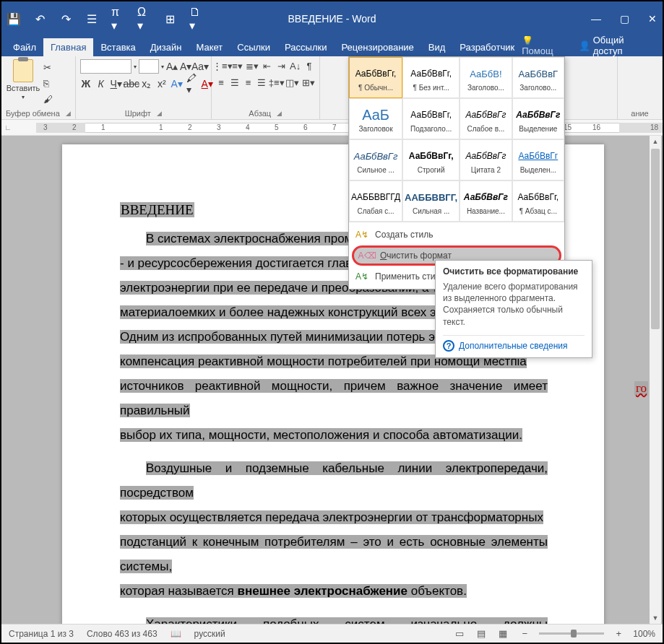  I want to click on zoom-in-button: +, so click(618, 634).